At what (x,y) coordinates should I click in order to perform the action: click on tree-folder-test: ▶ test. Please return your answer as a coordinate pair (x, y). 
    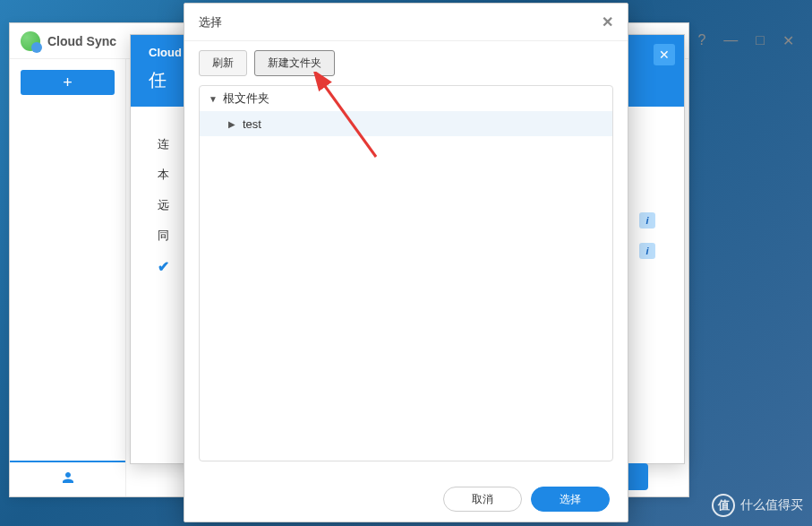
    Looking at the image, I should click on (406, 124).